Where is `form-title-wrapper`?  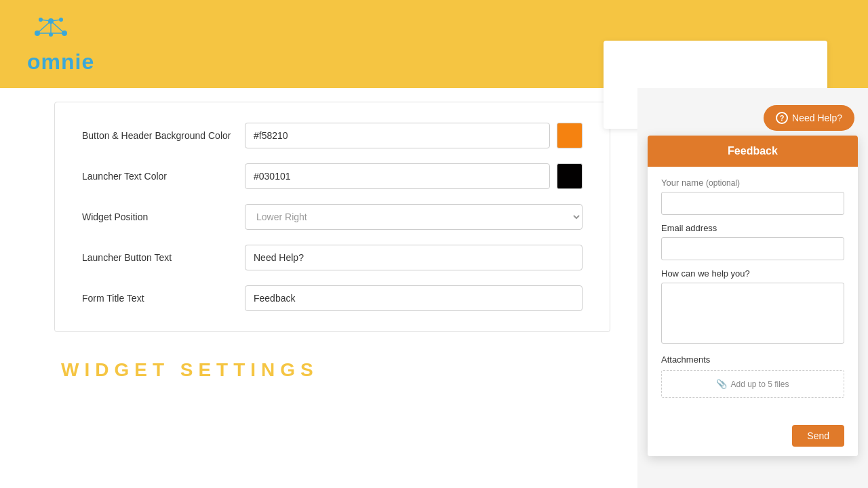 form-title-wrapper is located at coordinates (414, 298).